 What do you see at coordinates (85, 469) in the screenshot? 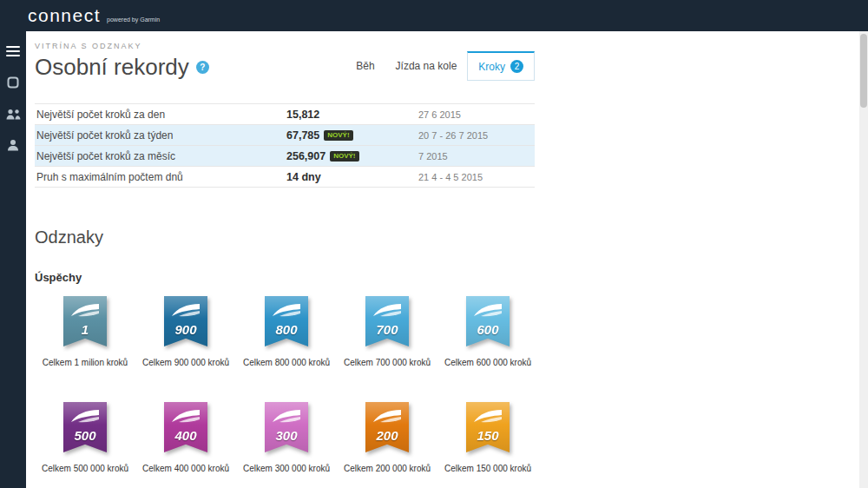
I see `badge-label: Celkem 500 000 kroků` at bounding box center [85, 469].